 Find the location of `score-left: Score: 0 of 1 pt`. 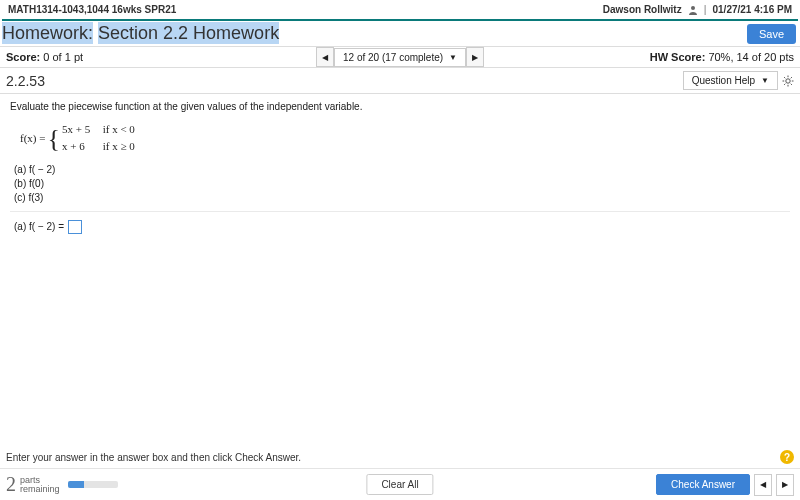

score-left: Score: 0 of 1 pt is located at coordinates (44, 57).